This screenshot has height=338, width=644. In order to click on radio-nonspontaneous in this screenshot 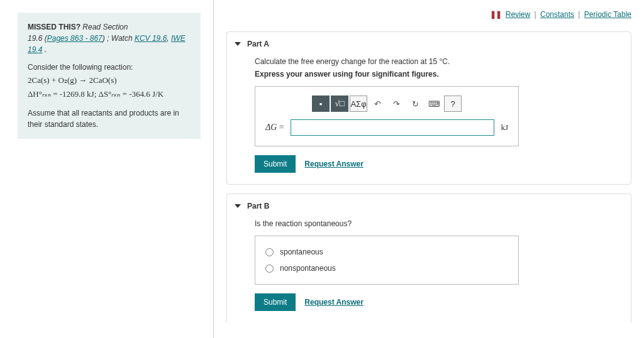, I will do `click(269, 269)`.